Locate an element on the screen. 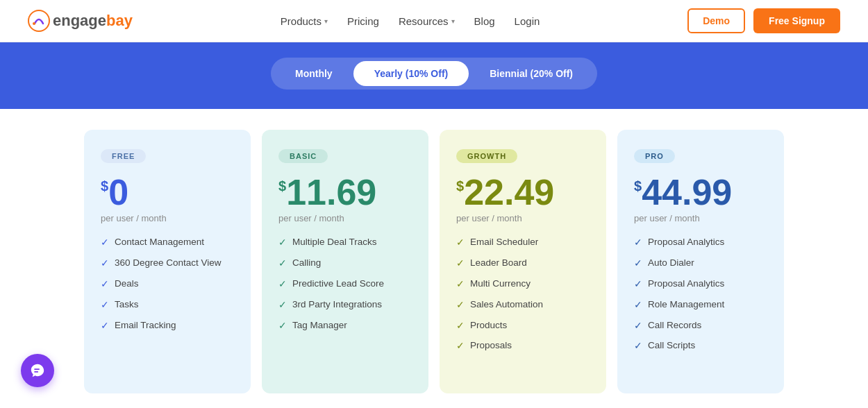  list-item: ✓Multiple Deal Tracks is located at coordinates (345, 243).